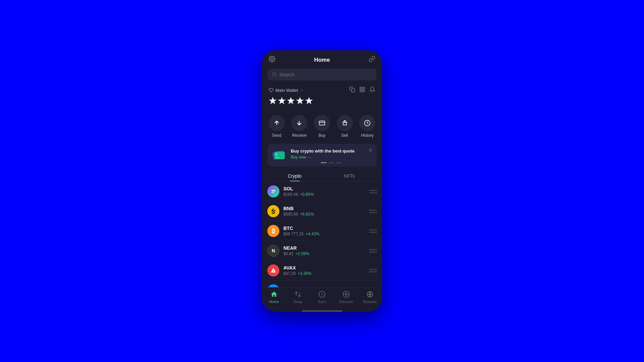  I want to click on near-chart, so click(373, 251).